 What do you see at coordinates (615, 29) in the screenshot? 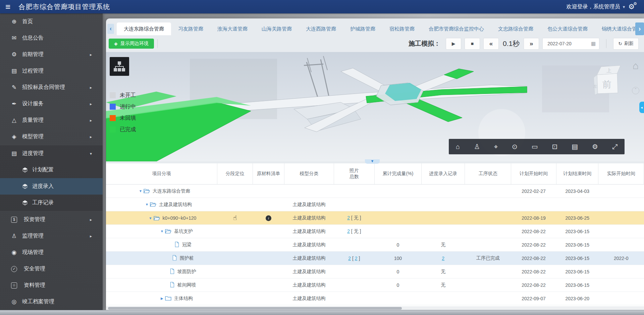
I see `tab: 锦绣大道综合管廊` at bounding box center [615, 29].